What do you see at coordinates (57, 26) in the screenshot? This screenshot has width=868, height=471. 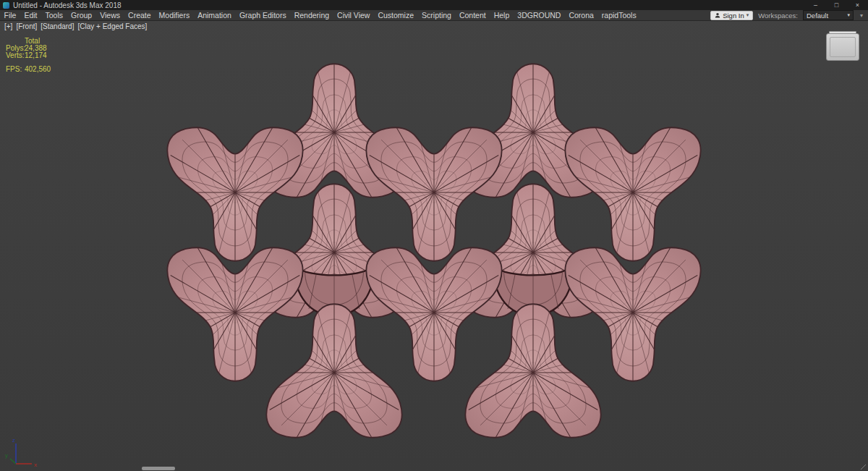 I see `viewport-menu-shading: [Standard]` at bounding box center [57, 26].